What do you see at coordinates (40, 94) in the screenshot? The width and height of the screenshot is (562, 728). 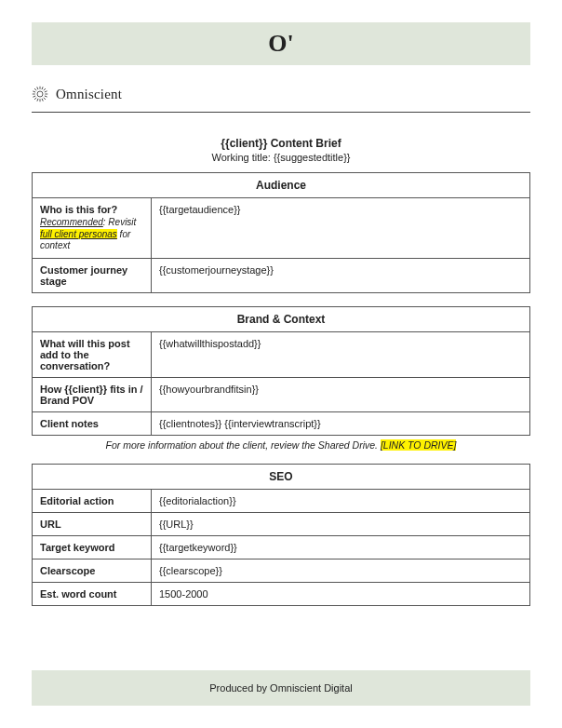 I see `sunburst-icon` at bounding box center [40, 94].